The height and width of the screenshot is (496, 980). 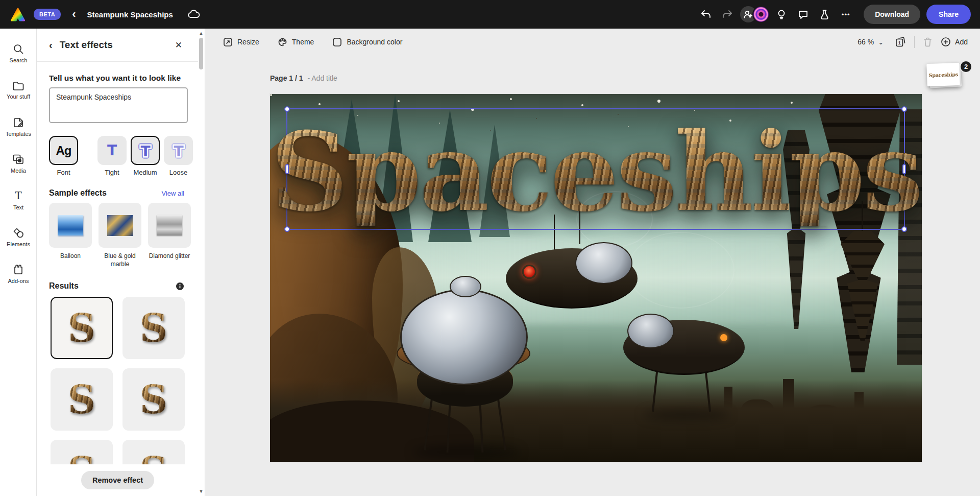 What do you see at coordinates (803, 14) in the screenshot?
I see `comment-button` at bounding box center [803, 14].